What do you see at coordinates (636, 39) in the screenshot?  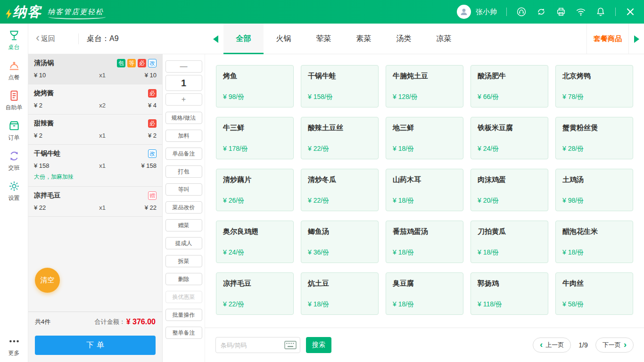 I see `tabs-scroll-right-icon` at bounding box center [636, 39].